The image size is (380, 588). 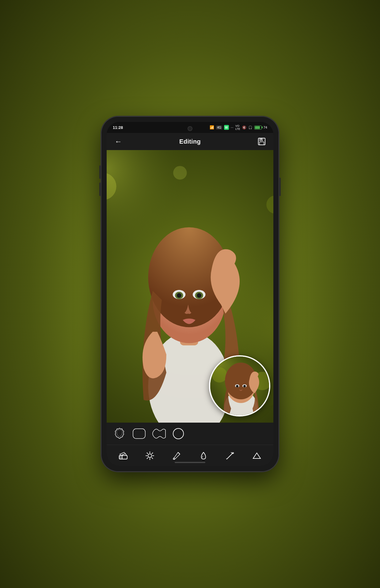 What do you see at coordinates (250, 127) in the screenshot?
I see `headphone-icon: 🎧` at bounding box center [250, 127].